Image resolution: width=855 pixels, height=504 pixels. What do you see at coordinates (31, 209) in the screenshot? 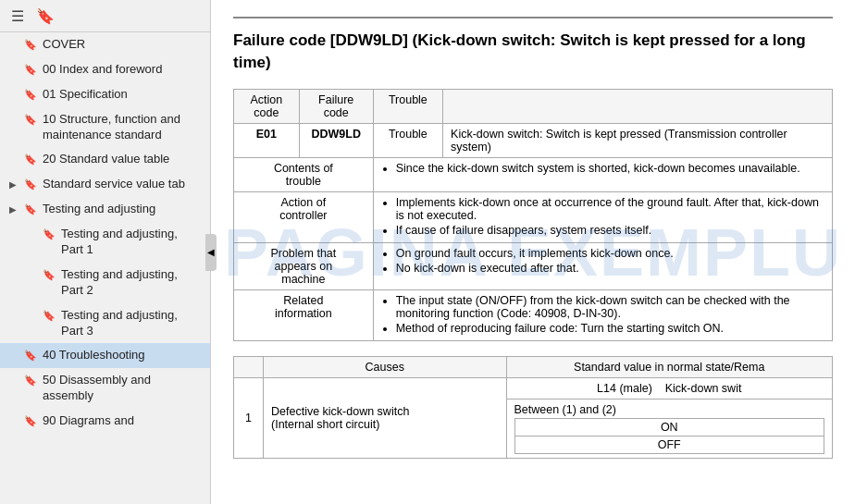
I see `bookmark-item-icon-6: 🔖` at bounding box center [31, 209].